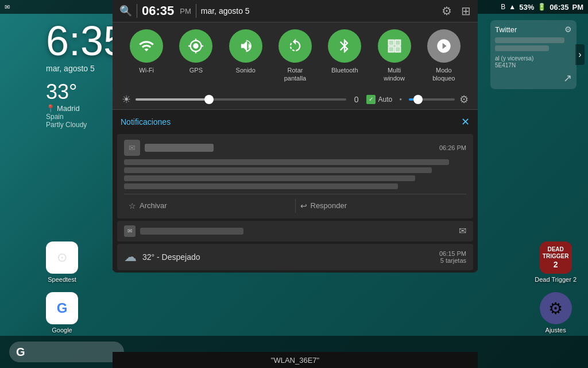  I want to click on notifications-header: Notificaciones ✕, so click(295, 121).